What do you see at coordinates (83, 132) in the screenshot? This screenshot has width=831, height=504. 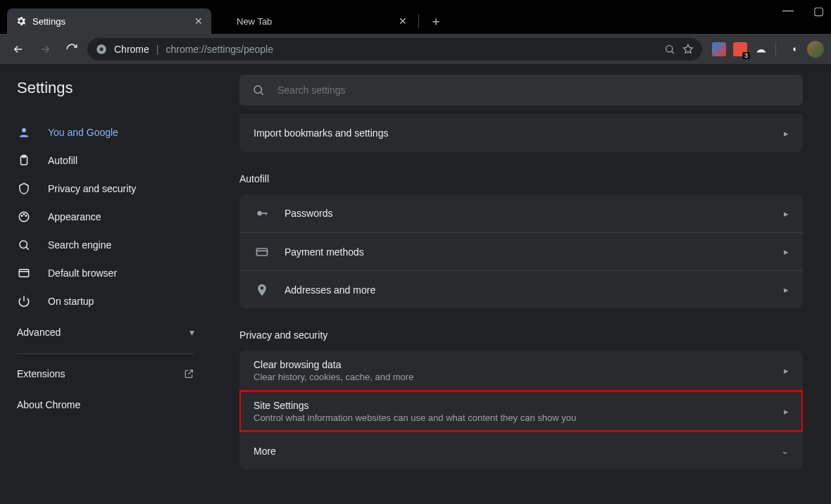 I see `sidebar-item-label: You and Google` at bounding box center [83, 132].